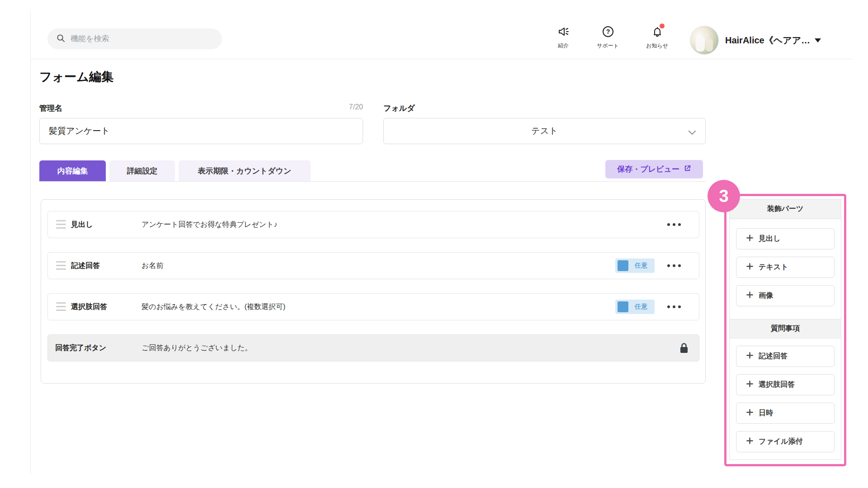 This screenshot has width=868, height=488. I want to click on save-preview-button: 保存・プレビュー, so click(654, 169).